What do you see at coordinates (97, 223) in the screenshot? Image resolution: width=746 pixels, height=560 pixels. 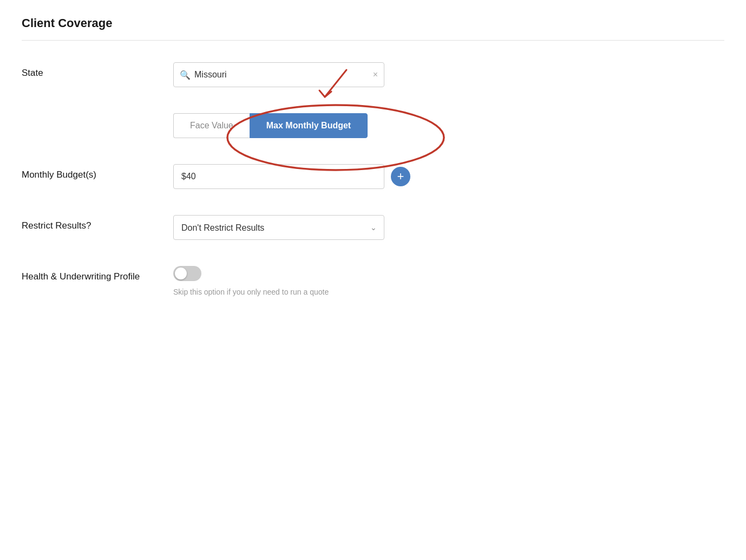 I see `restrict-results-label: Restrict Results?` at bounding box center [97, 223].